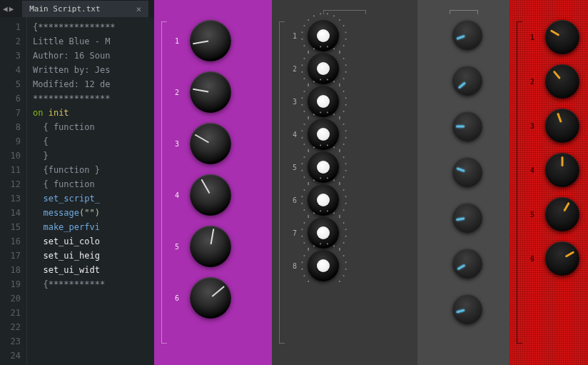 This screenshot has height=365, width=588. Describe the element at coordinates (549, 183) in the screenshot. I see `knob-panel-red: 123456` at that location.